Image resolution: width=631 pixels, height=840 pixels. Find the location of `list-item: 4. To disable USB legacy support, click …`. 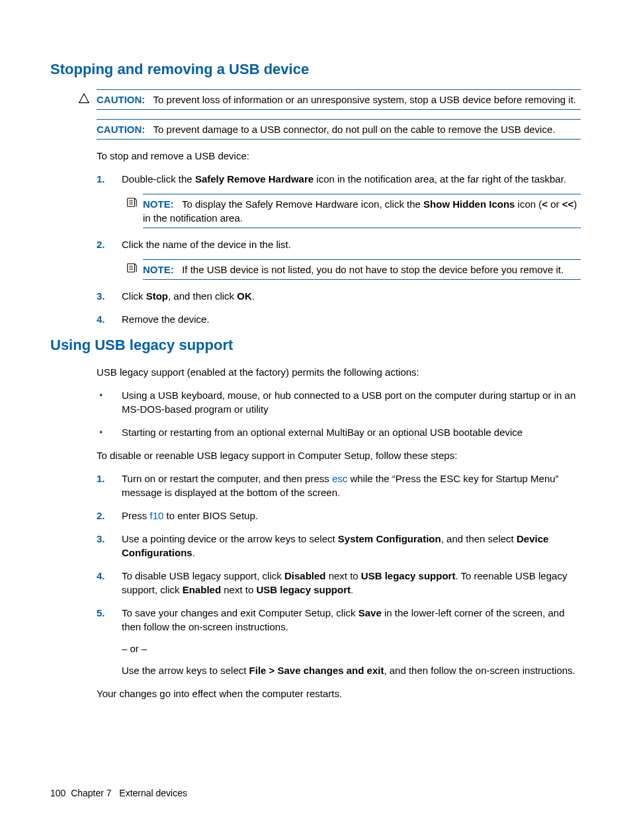

list-item: 4. To disable USB legacy support, click … is located at coordinates (339, 583).